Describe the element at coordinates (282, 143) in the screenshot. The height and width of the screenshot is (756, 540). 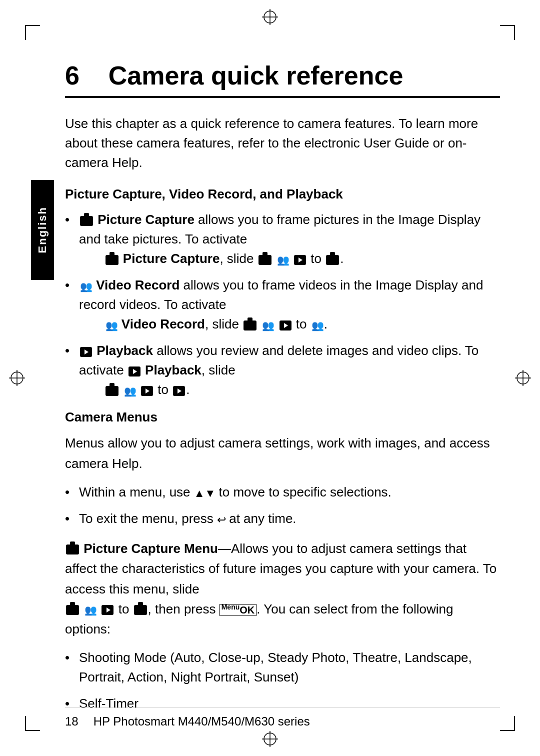
I see `intro-paragraph: Use this chapter as a quick reference to…` at that location.